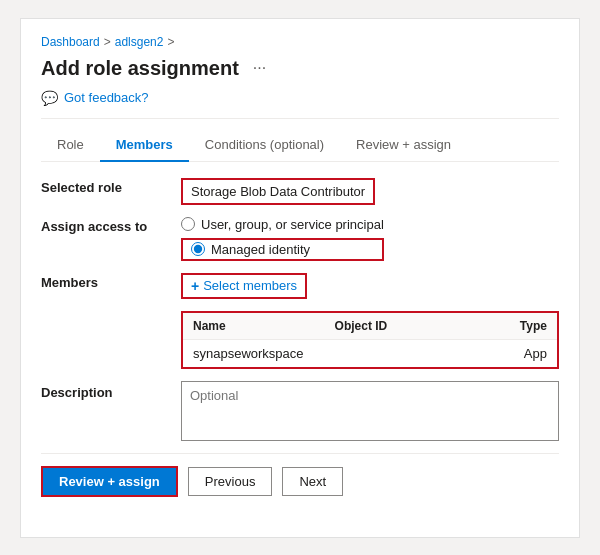  What do you see at coordinates (300, 239) in the screenshot?
I see `assign-access-row: Assign access to User, group, or service…` at bounding box center [300, 239].